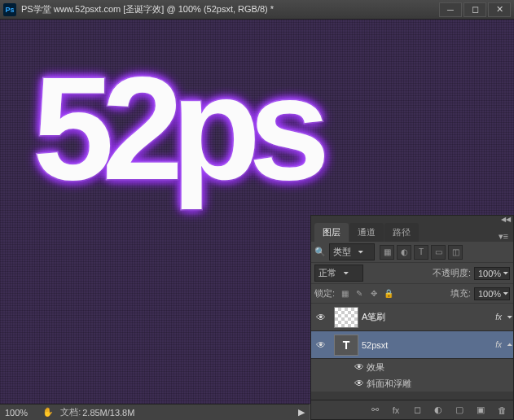 This screenshot has height=420, width=514. I want to click on maximize-button: ◻, so click(475, 10).